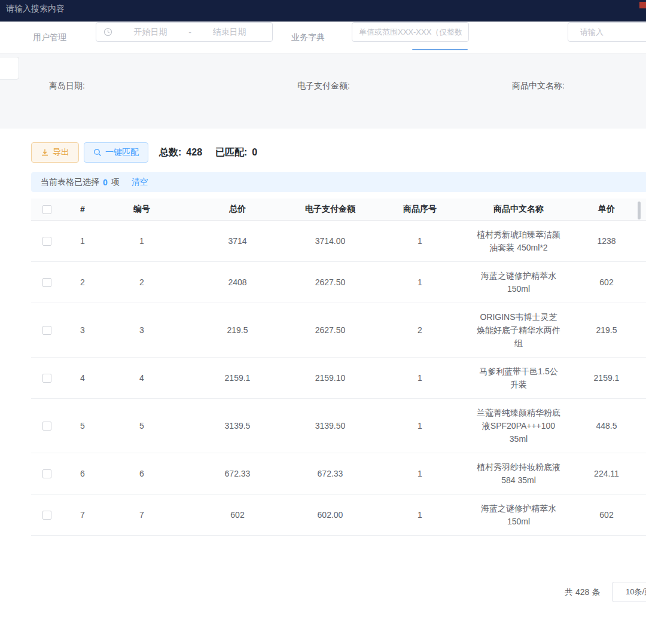 This screenshot has width=646, height=644. What do you see at coordinates (142, 240) in the screenshot?
I see `cell-code: 1` at bounding box center [142, 240].